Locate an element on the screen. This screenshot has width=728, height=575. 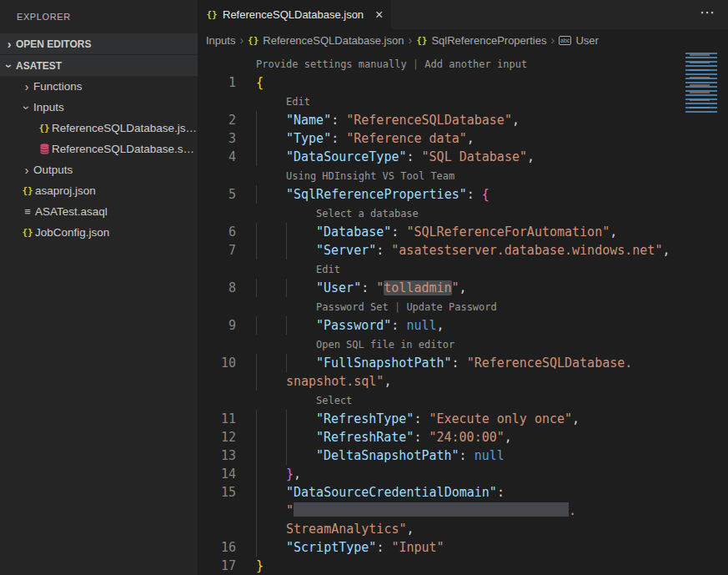
code-content: "DataSourceCredentialDomain": is located at coordinates (380, 492).